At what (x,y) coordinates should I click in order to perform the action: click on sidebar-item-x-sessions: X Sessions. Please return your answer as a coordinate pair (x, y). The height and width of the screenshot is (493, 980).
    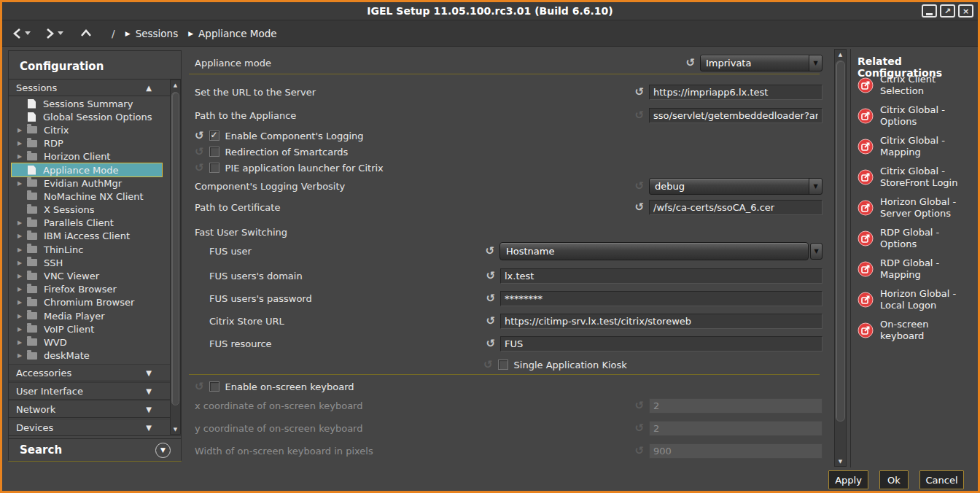
    Looking at the image, I should click on (87, 210).